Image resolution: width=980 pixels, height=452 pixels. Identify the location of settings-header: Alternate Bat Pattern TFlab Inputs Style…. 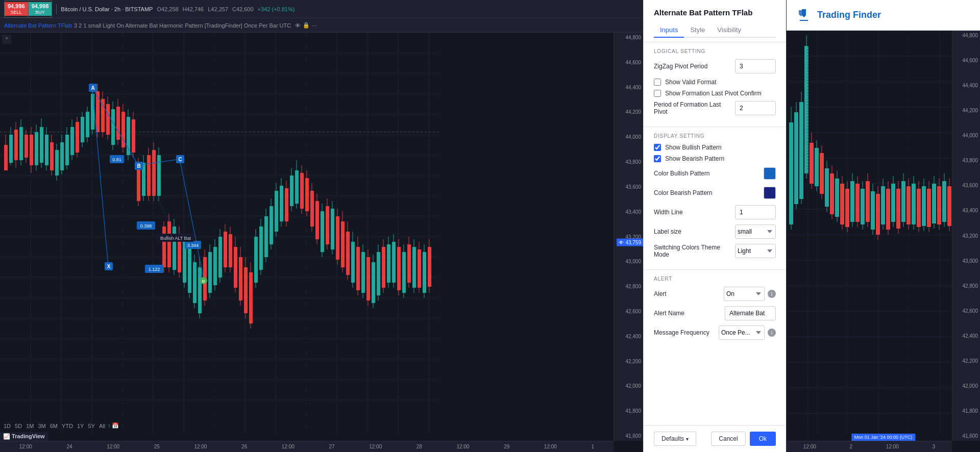
(715, 21).